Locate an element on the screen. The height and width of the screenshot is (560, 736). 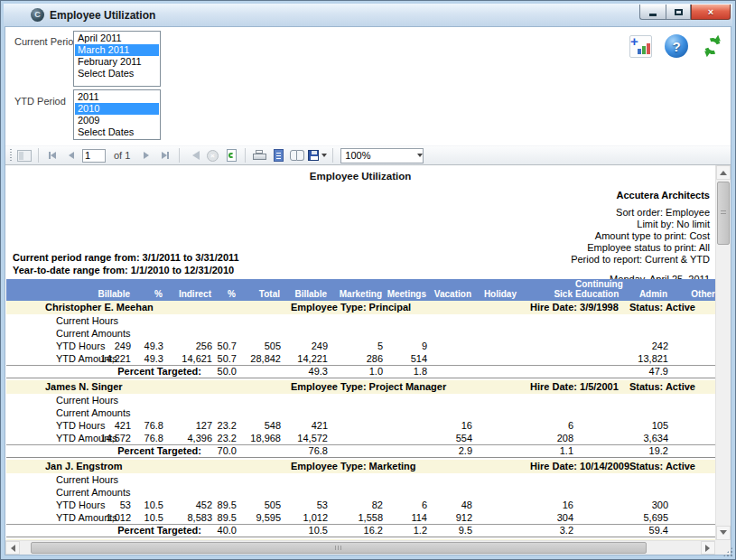
value-cell: 304 is located at coordinates (547, 518).